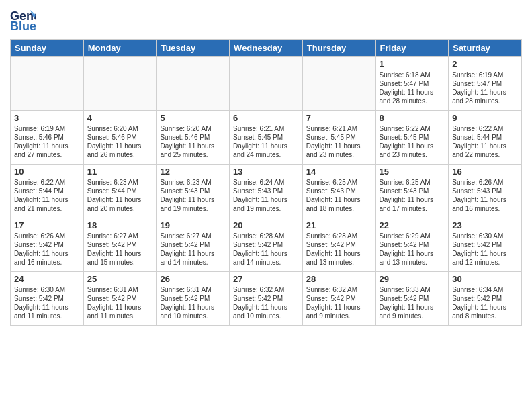 This screenshot has height=411, width=532. Describe the element at coordinates (266, 84) in the screenshot. I see `week-row-1: 1Sunrise: 6:18 AM Sunset: 5:47 PM Daylig…` at that location.